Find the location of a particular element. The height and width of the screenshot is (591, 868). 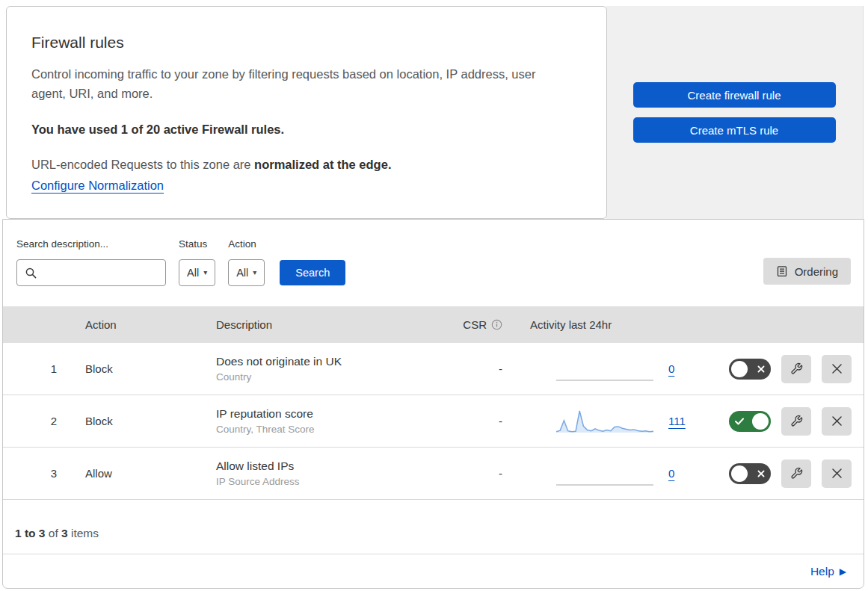

search-icon is located at coordinates (31, 273).